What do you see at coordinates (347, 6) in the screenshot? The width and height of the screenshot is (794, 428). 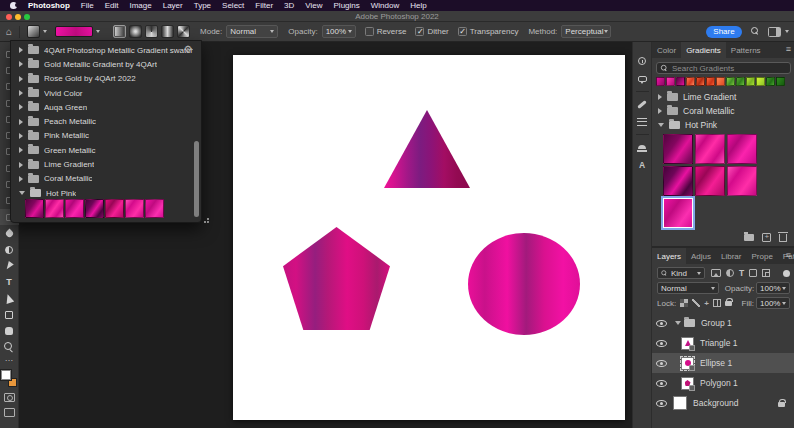 I see `menu-plugins: Plugins` at bounding box center [347, 6].